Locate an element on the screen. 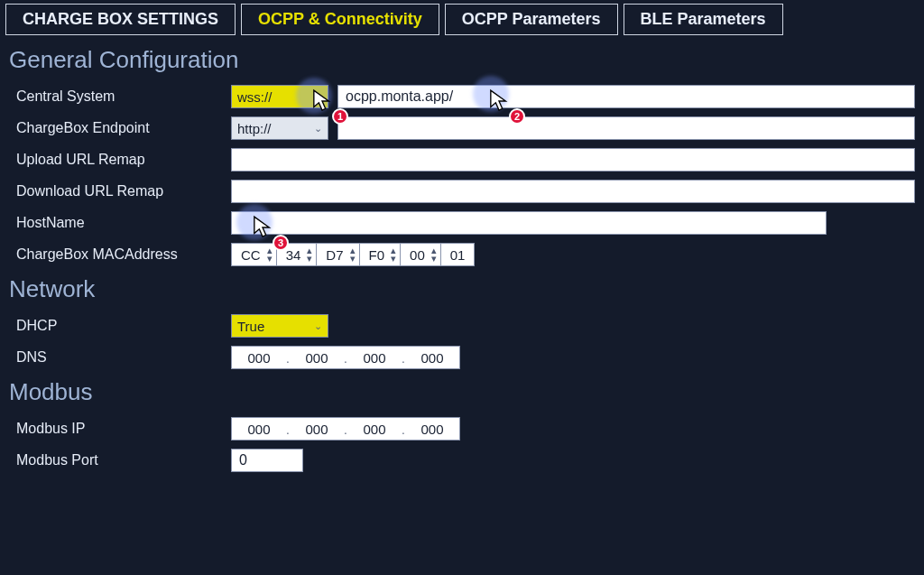 This screenshot has width=924, height=575. row-hostname: HostName 3 is located at coordinates (462, 223).